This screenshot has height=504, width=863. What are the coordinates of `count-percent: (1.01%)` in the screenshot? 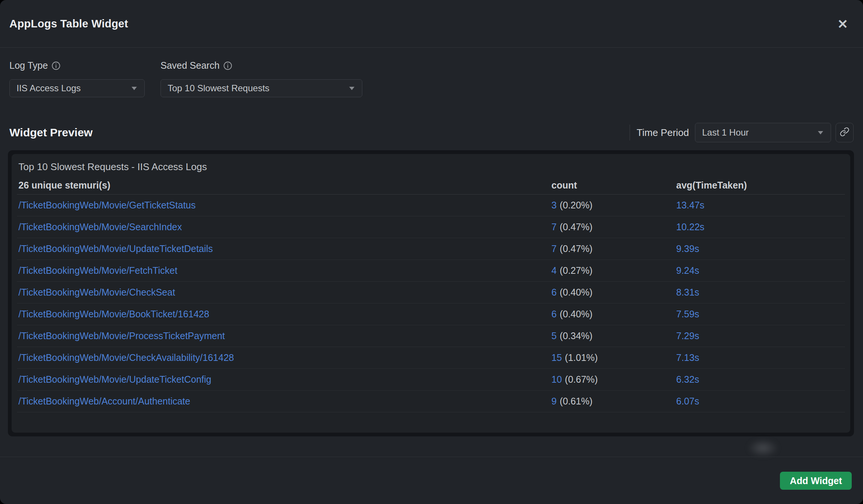 It's located at (581, 358).